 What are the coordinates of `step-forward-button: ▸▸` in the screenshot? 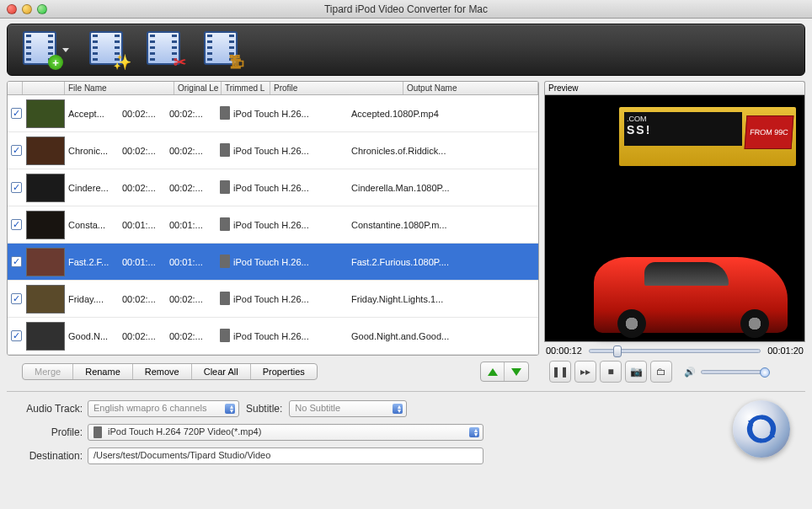 It's located at (585, 372).